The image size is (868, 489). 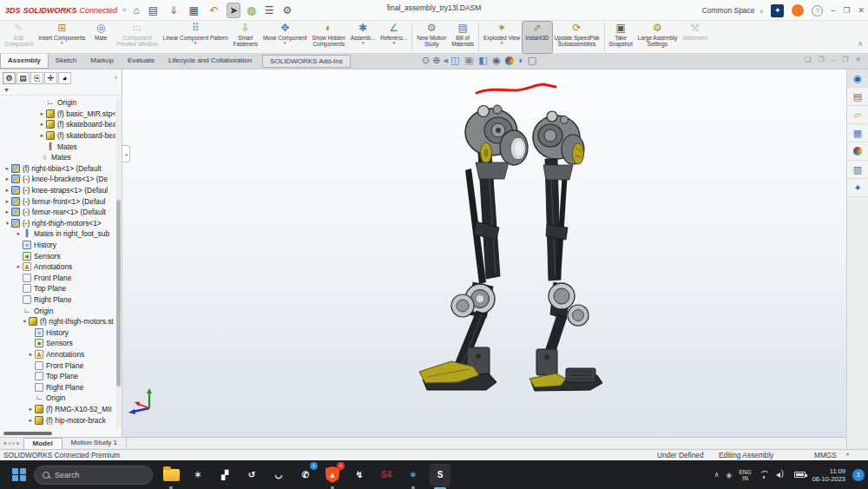 I want to click on taskbar-app-icon: ✆ 1, so click(x=306, y=475).